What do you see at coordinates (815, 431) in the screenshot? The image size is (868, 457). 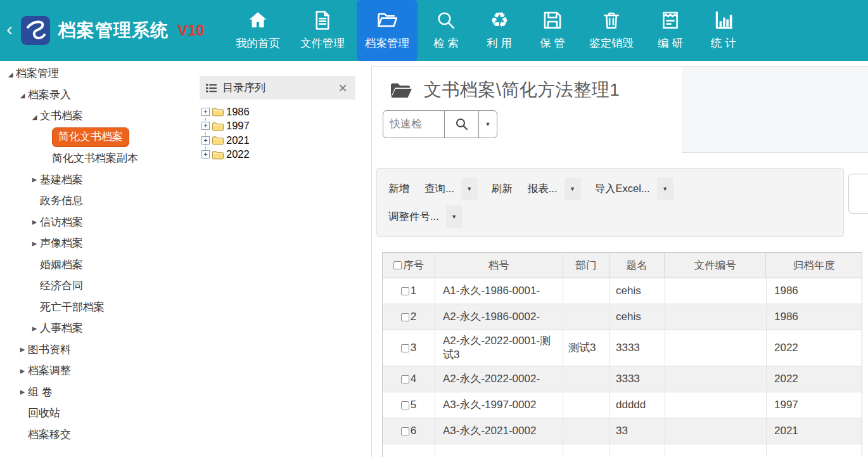 I see `cell-year: 2021` at bounding box center [815, 431].